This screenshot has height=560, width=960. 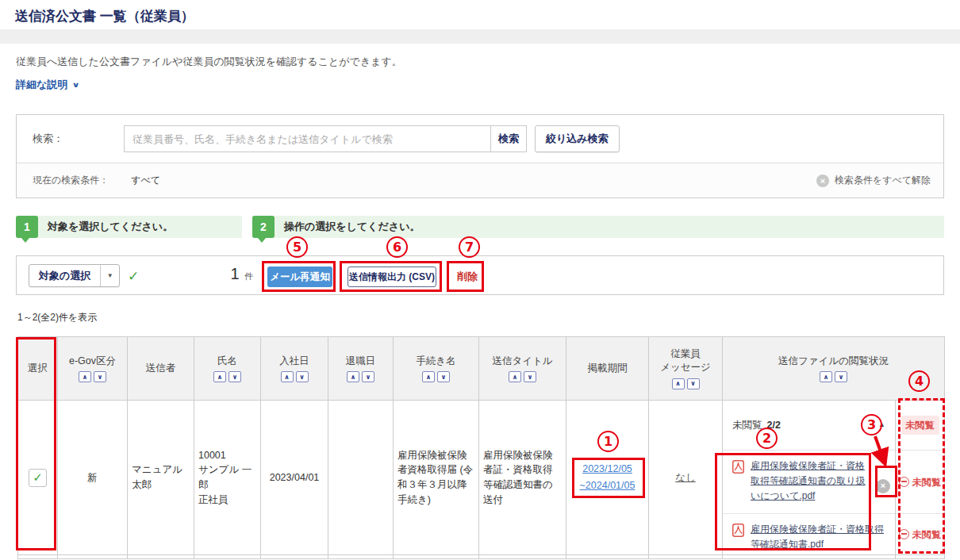 What do you see at coordinates (352, 227) in the screenshot?
I see `step-2-text: 操作の選択をしてください。` at bounding box center [352, 227].